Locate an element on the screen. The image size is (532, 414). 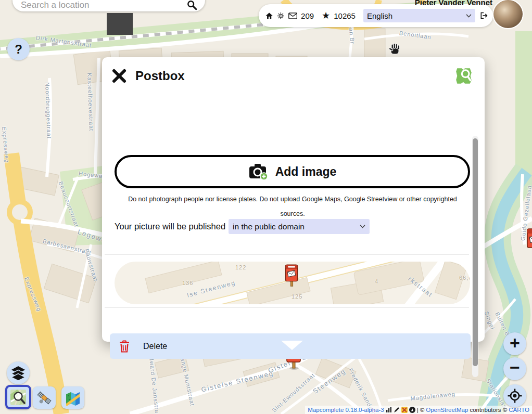
star-count: 10265 is located at coordinates (345, 16).